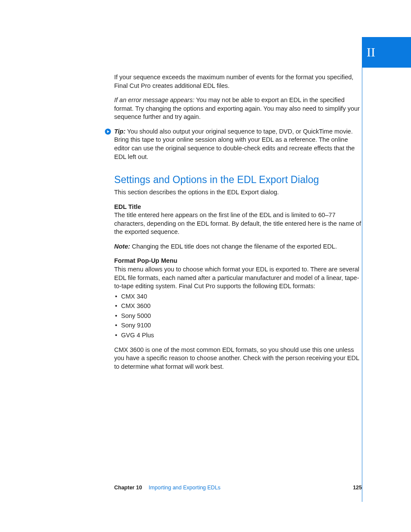  What do you see at coordinates (238, 224) in the screenshot?
I see `edl-title-body: The title entered here appears on the fi…` at bounding box center [238, 224].